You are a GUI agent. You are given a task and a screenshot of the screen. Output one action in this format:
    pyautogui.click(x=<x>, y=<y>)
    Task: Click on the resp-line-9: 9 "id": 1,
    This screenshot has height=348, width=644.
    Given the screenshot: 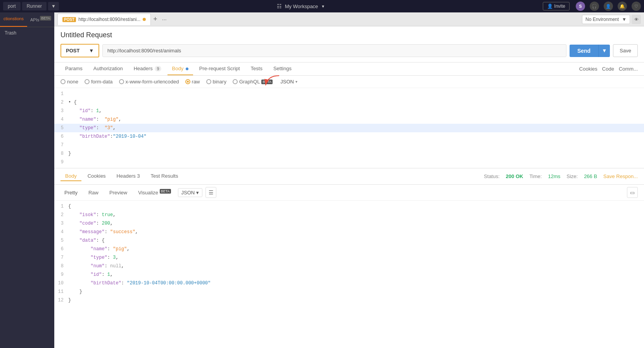 What is the action you would take?
    pyautogui.click(x=349, y=275)
    